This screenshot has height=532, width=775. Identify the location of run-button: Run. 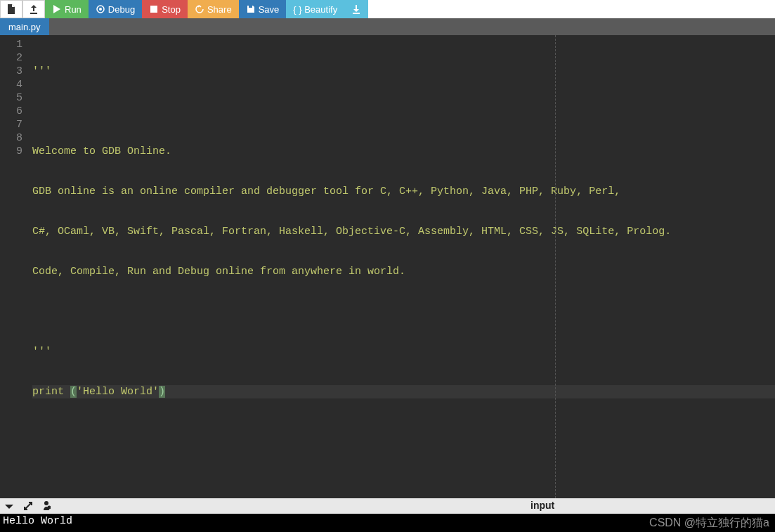
(67, 9).